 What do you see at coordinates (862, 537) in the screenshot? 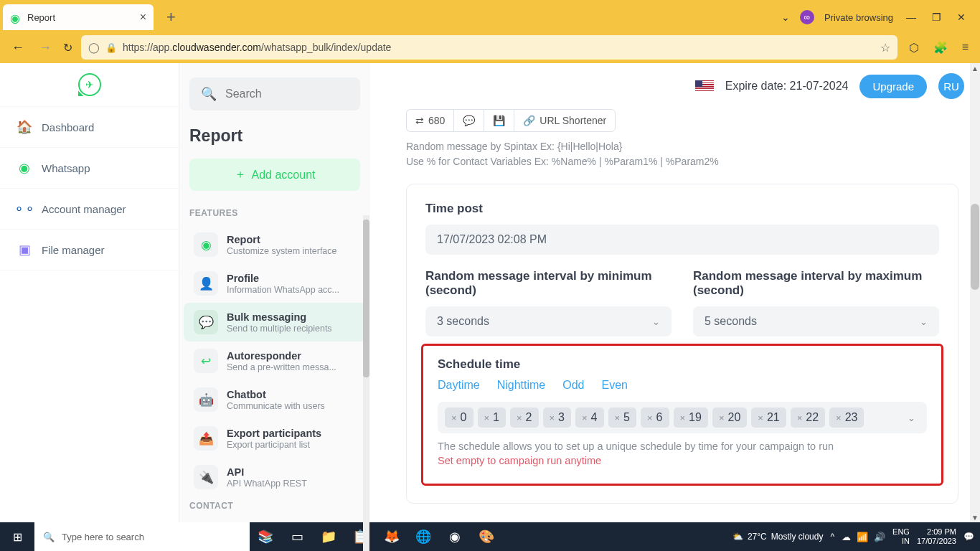
I see `wifi-icon: 📶` at bounding box center [862, 537].